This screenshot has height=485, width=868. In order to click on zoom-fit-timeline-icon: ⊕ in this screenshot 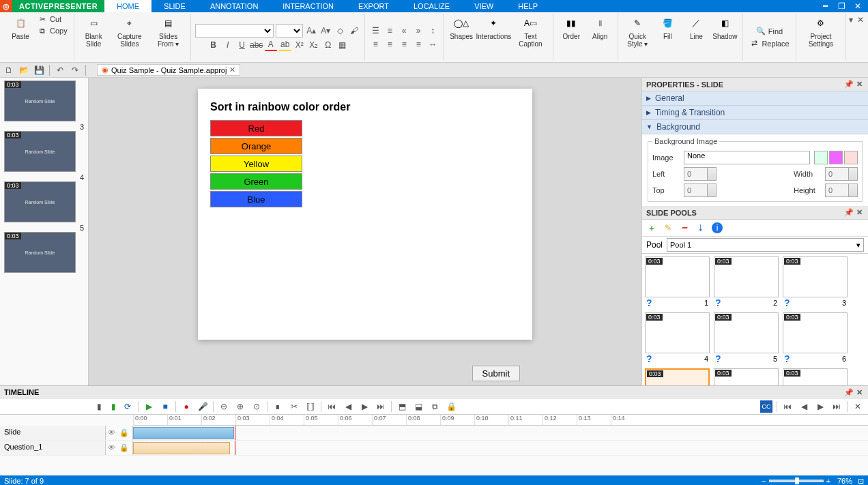, I will do `click(240, 407)`.